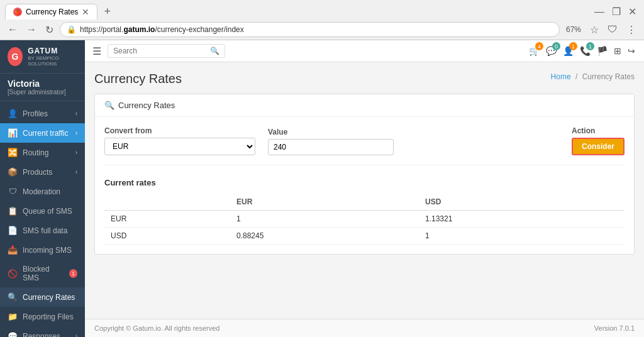  Describe the element at coordinates (167, 219) in the screenshot. I see `row-currency-eur: EUR` at that location.